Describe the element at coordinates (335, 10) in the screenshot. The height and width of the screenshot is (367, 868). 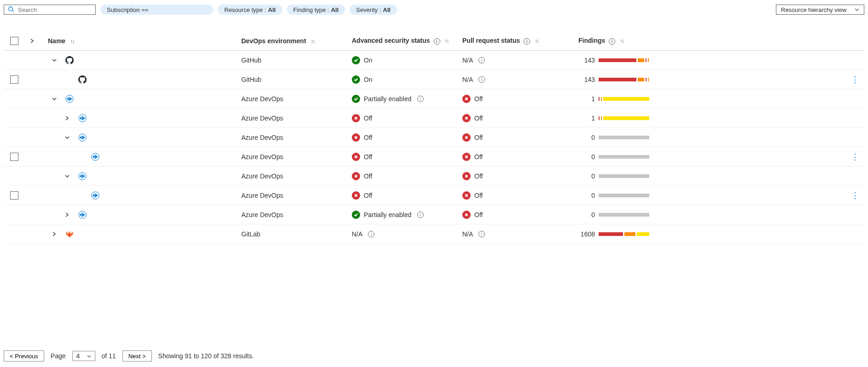
I see `filter-finding-type-value: All` at that location.